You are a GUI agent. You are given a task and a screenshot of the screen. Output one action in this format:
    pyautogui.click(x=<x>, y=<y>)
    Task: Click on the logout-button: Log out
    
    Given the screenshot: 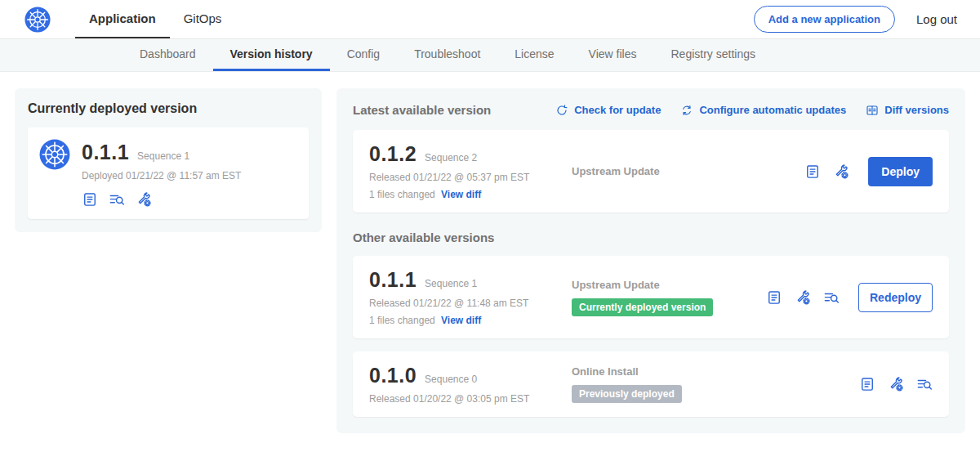 What is the action you would take?
    pyautogui.click(x=937, y=20)
    